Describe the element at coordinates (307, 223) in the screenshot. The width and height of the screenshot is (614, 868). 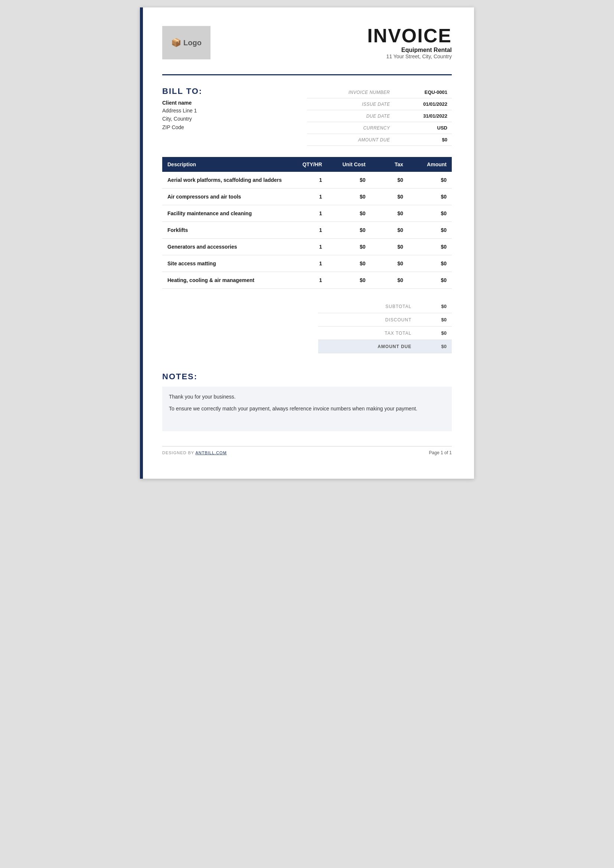
I see `line-items-table: Description QTY/HR Unit Cost Tax Amount …` at that location.